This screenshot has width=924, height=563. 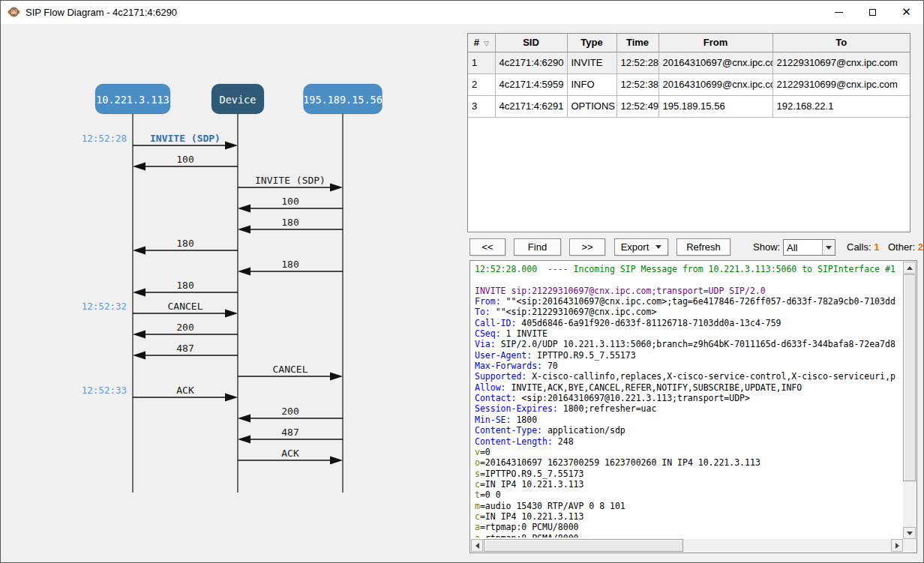 What do you see at coordinates (482, 43) in the screenshot?
I see `column-header-num: #▽` at bounding box center [482, 43].